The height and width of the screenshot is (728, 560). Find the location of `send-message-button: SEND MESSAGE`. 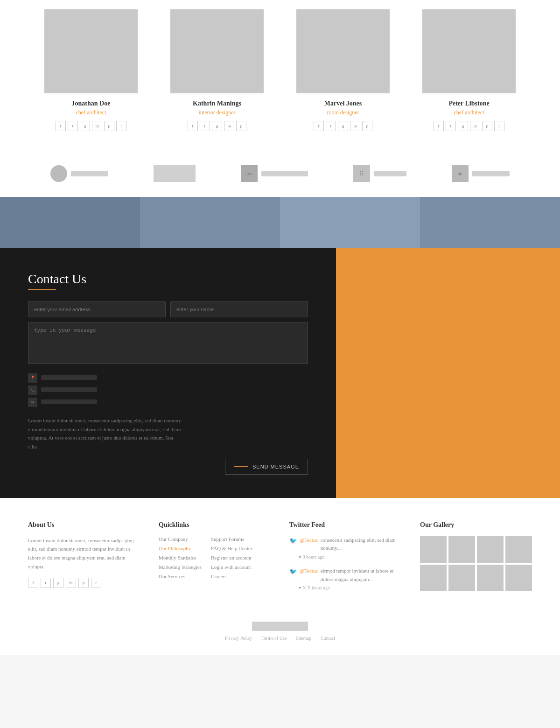

send-message-button: SEND MESSAGE is located at coordinates (266, 467).